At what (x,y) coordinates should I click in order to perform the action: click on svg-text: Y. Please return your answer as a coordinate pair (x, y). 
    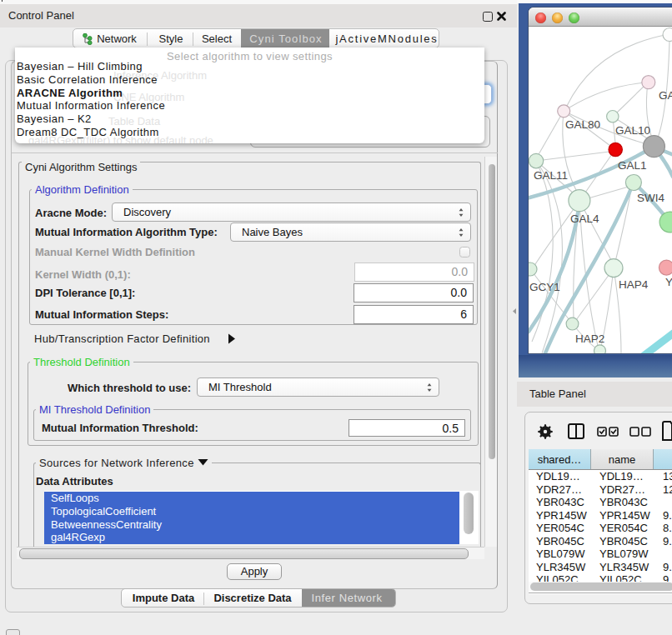
    Looking at the image, I should click on (669, 282).